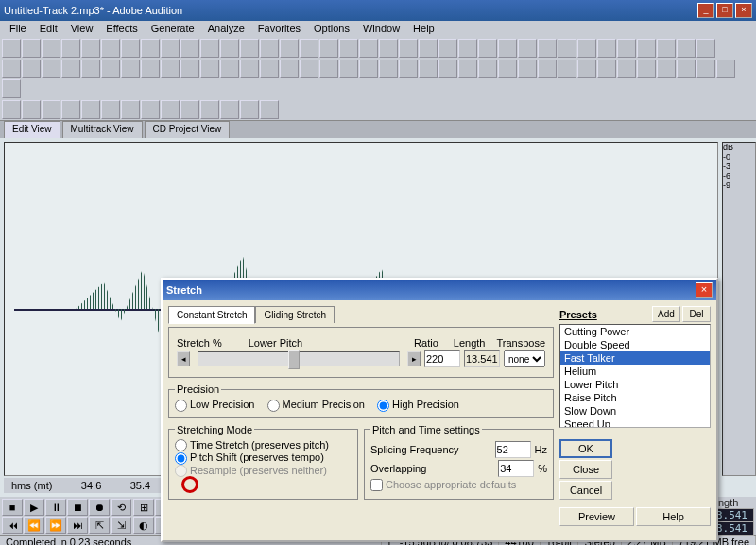 The height and width of the screenshot is (545, 756). I want to click on transport-button: ⏩, so click(56, 525).